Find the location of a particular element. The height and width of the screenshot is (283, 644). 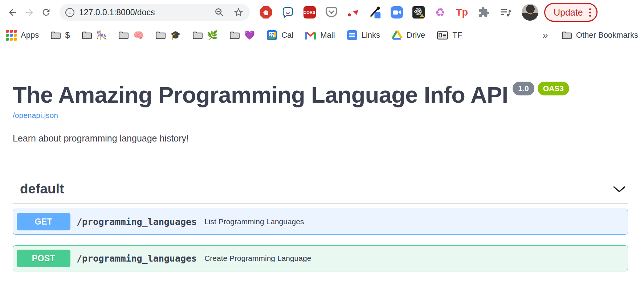

extensions-puzzle-icon is located at coordinates (484, 12).